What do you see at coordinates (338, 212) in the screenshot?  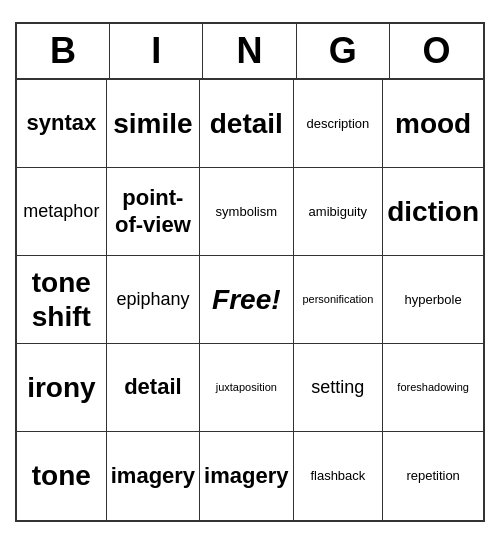 I see `cell-text: amibiguity` at bounding box center [338, 212].